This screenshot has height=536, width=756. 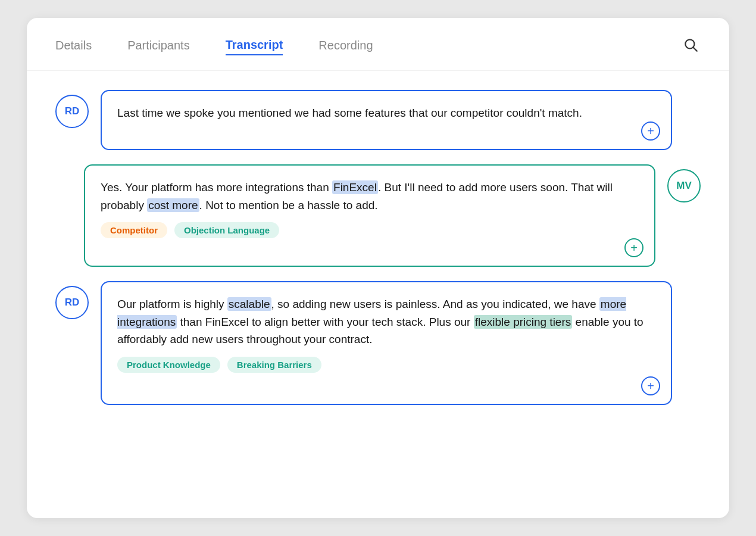 I want to click on tab-recording: Recording, so click(x=345, y=46).